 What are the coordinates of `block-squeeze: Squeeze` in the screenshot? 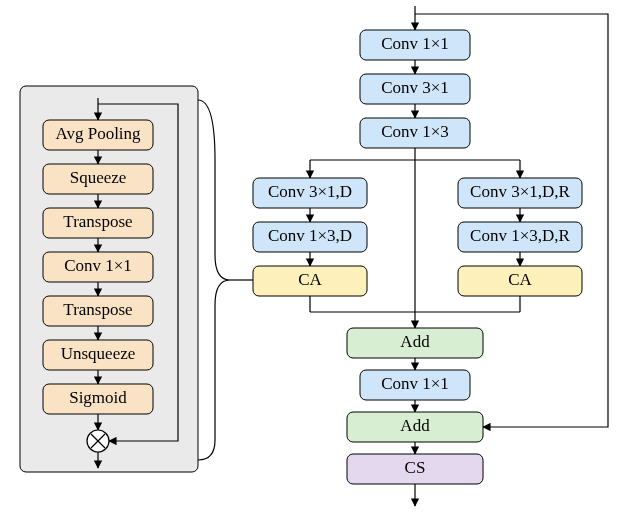 It's located at (98, 179).